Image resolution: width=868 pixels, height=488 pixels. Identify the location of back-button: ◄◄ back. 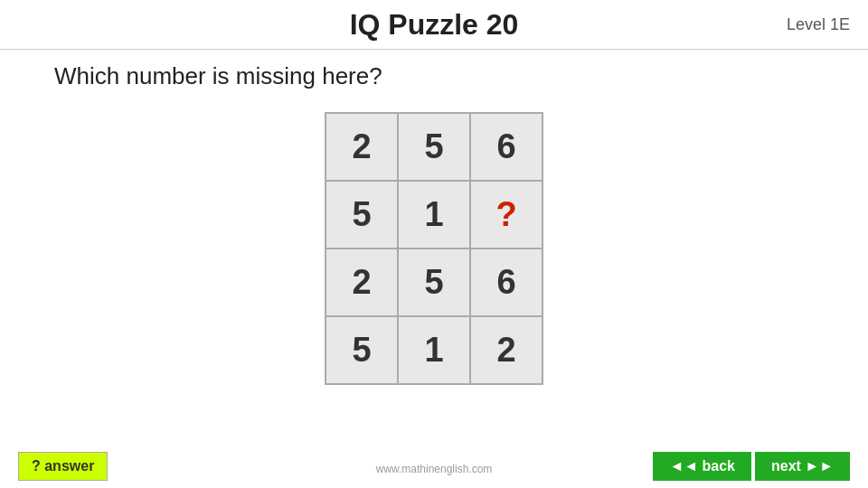
(702, 466).